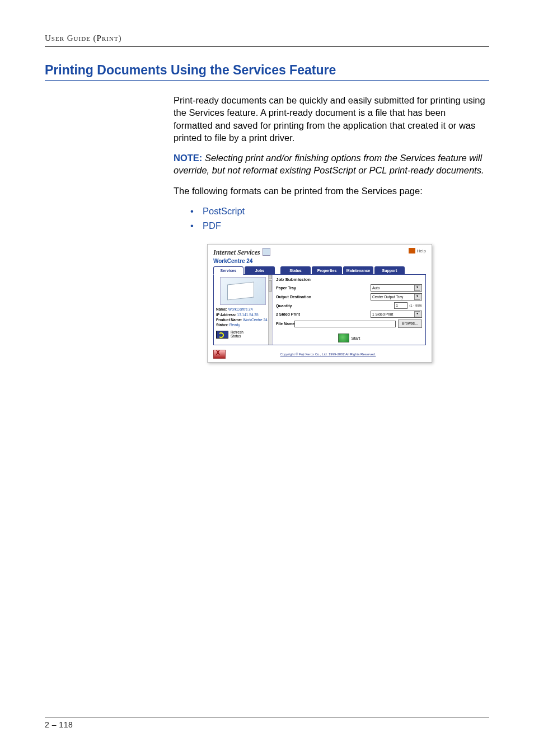 This screenshot has width=534, height=756. I want to click on refresh-status-button: RefreshStatus, so click(243, 335).